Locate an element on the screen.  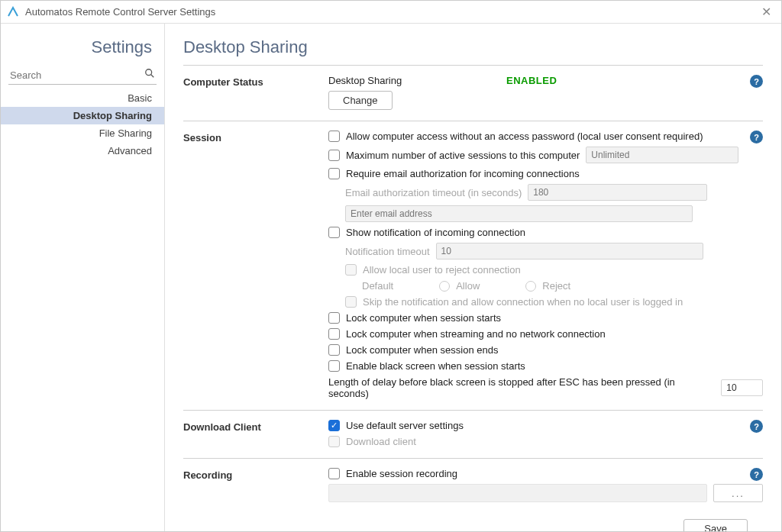
sidebar-item-file-sharing: File Sharing is located at coordinates (82, 133).